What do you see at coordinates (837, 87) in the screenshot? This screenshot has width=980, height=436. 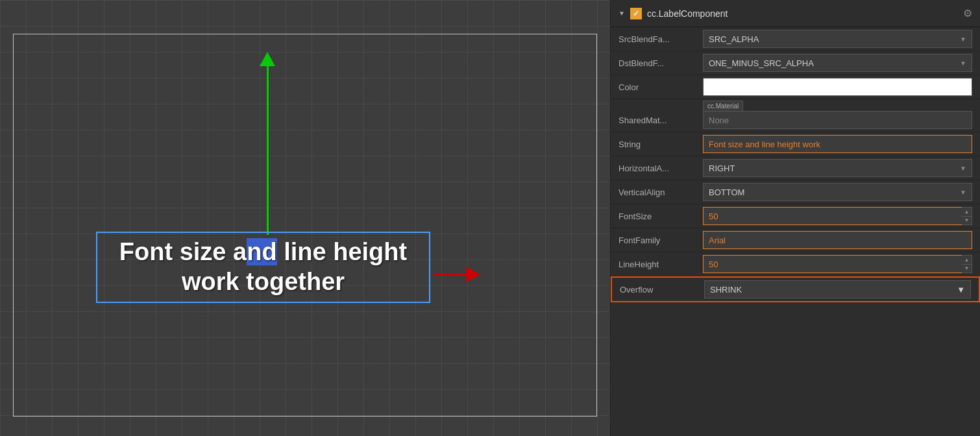 I see `prop-value-color` at bounding box center [837, 87].